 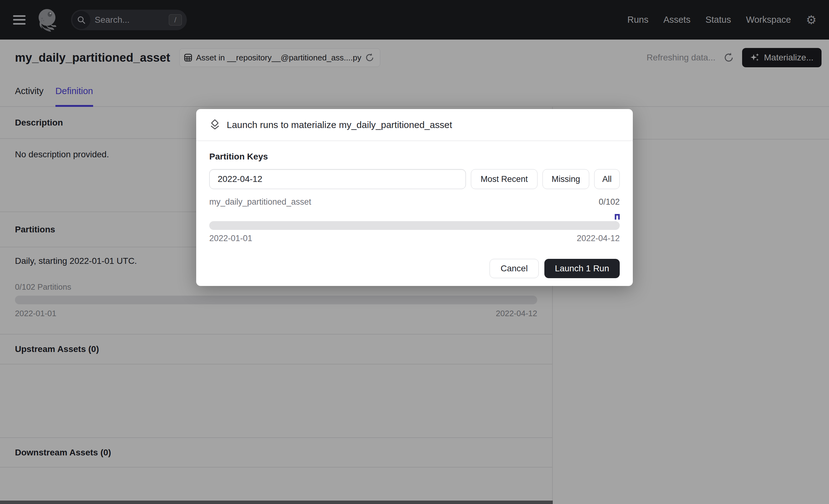 What do you see at coordinates (414, 125) in the screenshot?
I see `dialog-header: Launch runs to materialize my_daily_part…` at bounding box center [414, 125].